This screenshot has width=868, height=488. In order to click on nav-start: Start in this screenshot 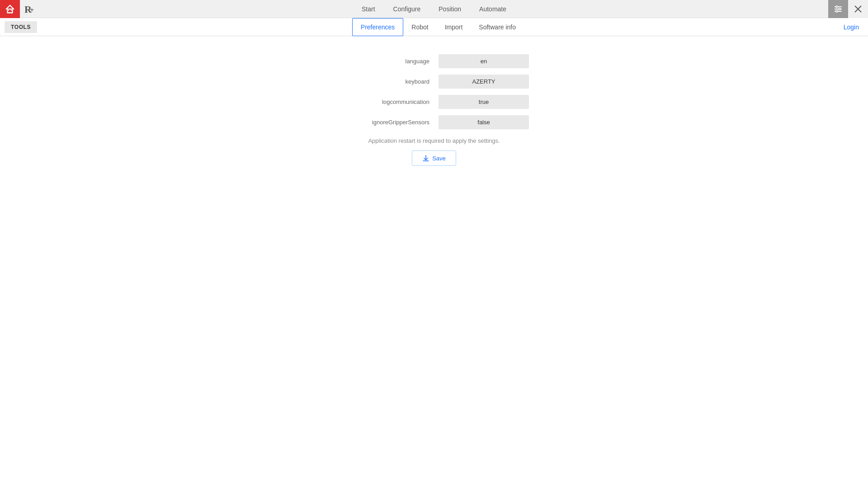, I will do `click(368, 9)`.